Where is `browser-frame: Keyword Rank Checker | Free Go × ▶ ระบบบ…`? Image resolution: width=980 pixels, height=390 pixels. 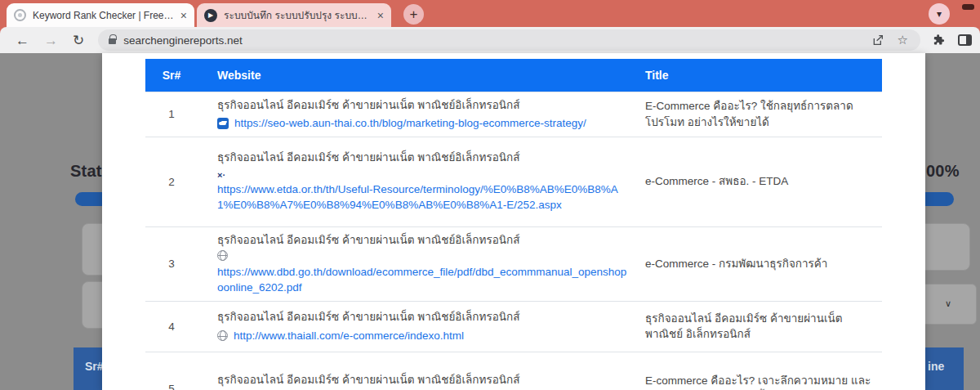 browser-frame: Keyword Rank Checker | Free Go × ▶ ระบบบ… is located at coordinates (490, 26).